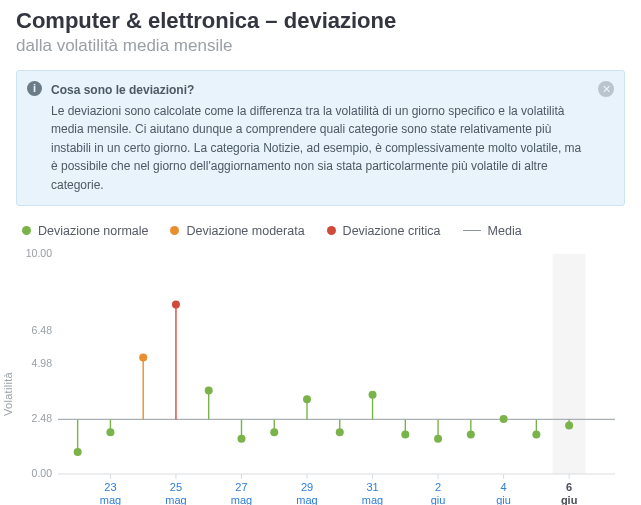 This screenshot has width=641, height=505. I want to click on y-tick-label: 2.48, so click(42, 418).